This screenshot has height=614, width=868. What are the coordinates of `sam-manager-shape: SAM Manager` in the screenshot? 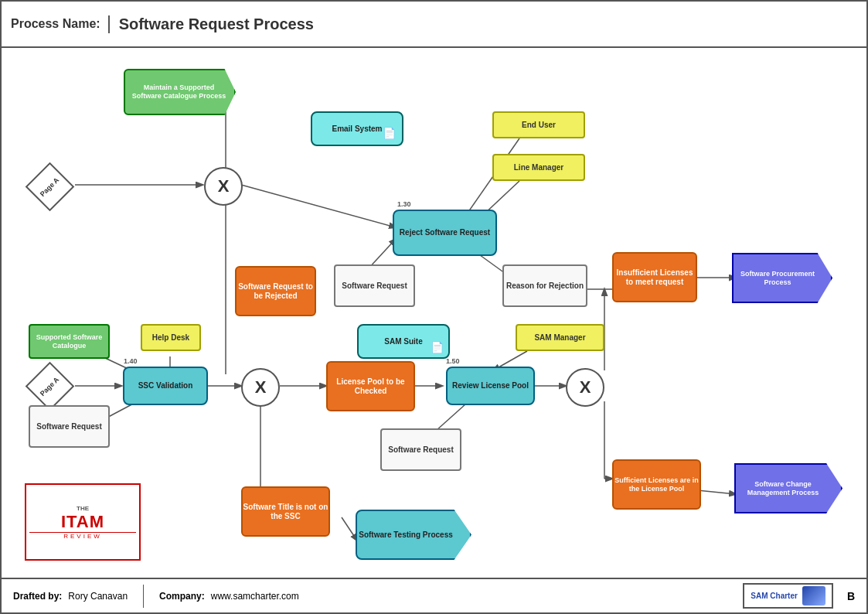 It's located at (560, 337).